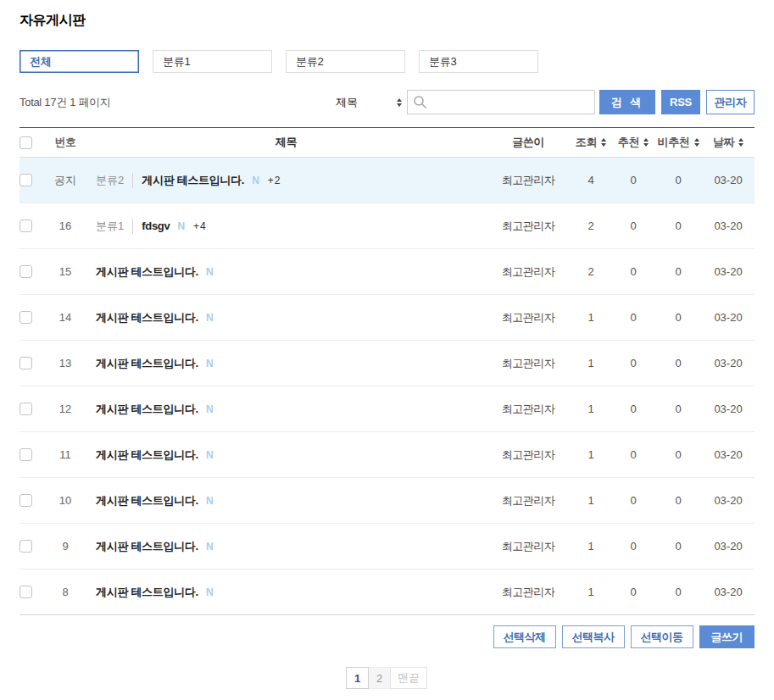 This screenshot has height=700, width=774. What do you see at coordinates (387, 142) in the screenshot?
I see `table-header-row: 번호 제목 글쓴이 조회 추천 비추천 날짜` at bounding box center [387, 142].